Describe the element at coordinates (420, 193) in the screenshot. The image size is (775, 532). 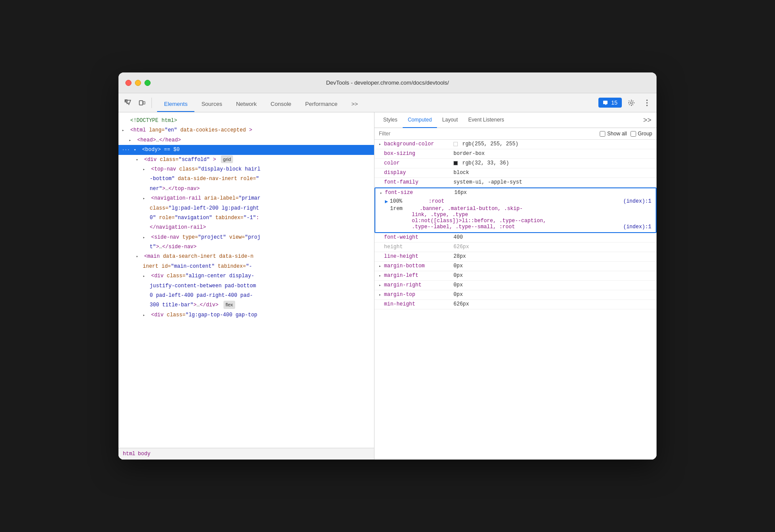
I see `prop-name: font-size` at that location.